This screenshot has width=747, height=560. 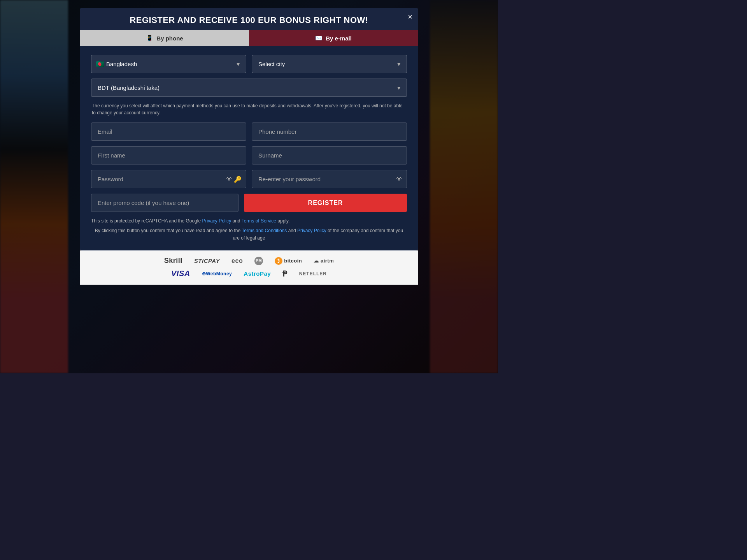 I want to click on webmoney-logo: ⊕WebMoney, so click(x=217, y=274).